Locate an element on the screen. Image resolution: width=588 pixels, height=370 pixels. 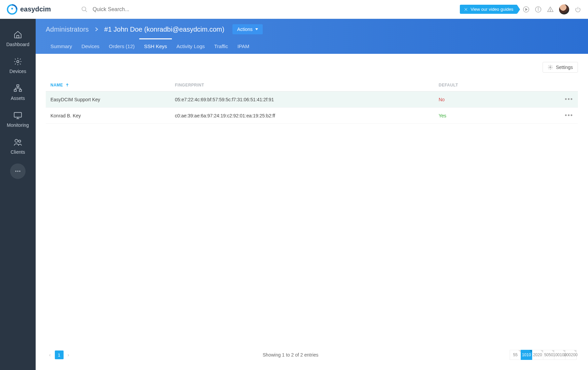
monitor-icon is located at coordinates (18, 115).